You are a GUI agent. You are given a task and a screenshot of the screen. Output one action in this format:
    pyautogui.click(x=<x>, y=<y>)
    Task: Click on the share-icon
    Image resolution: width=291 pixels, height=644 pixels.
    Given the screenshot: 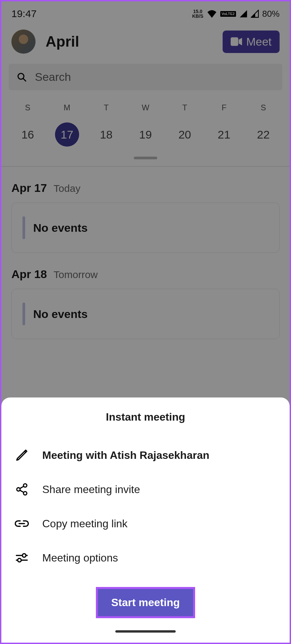 What is the action you would take?
    pyautogui.click(x=22, y=489)
    